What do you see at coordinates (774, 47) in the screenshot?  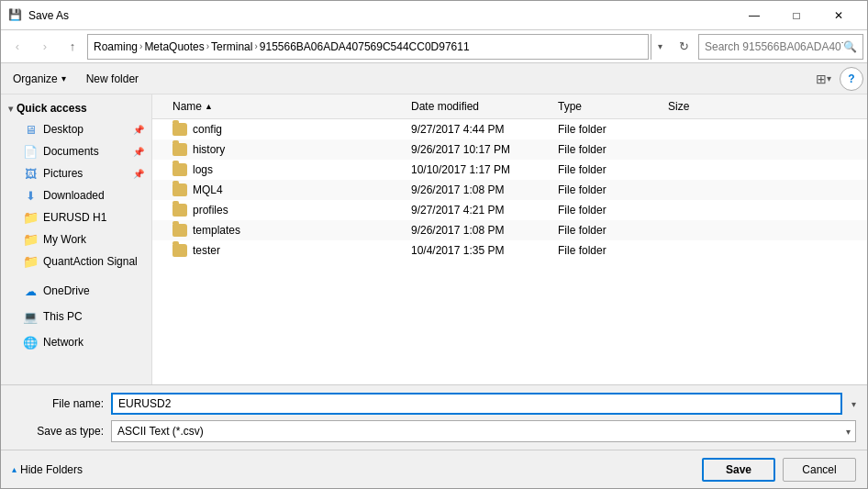 I see `search-input` at bounding box center [774, 47].